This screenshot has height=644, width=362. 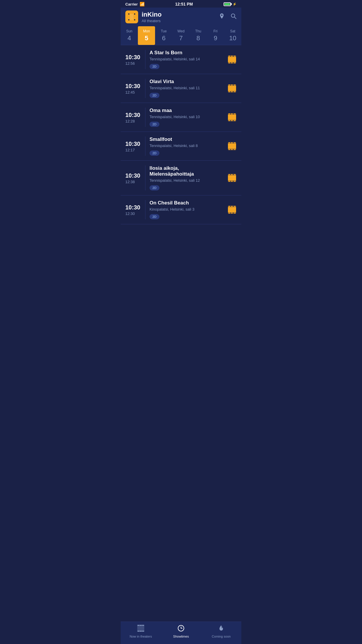 What do you see at coordinates (129, 36) in the screenshot?
I see `day-item-sun: Sun 4` at bounding box center [129, 36].